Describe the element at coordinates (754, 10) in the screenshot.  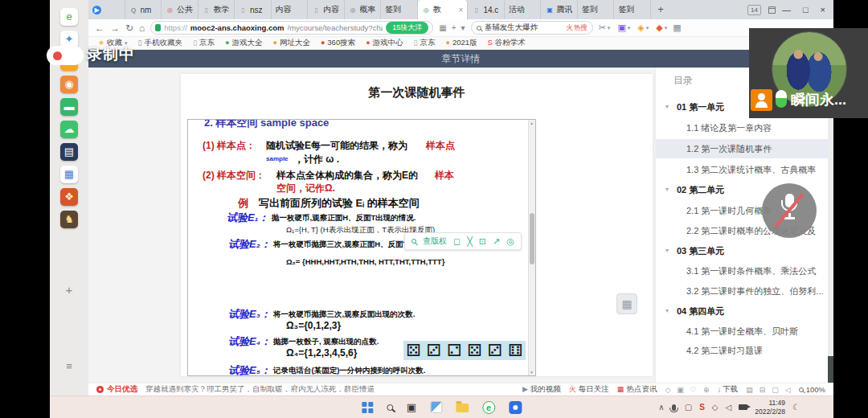
I see `tab-count-badge: 14` at that location.